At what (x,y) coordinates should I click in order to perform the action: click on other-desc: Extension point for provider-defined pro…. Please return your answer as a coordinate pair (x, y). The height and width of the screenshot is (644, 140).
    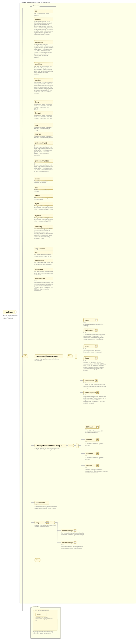
    Looking at the image, I should click on (47, 508).